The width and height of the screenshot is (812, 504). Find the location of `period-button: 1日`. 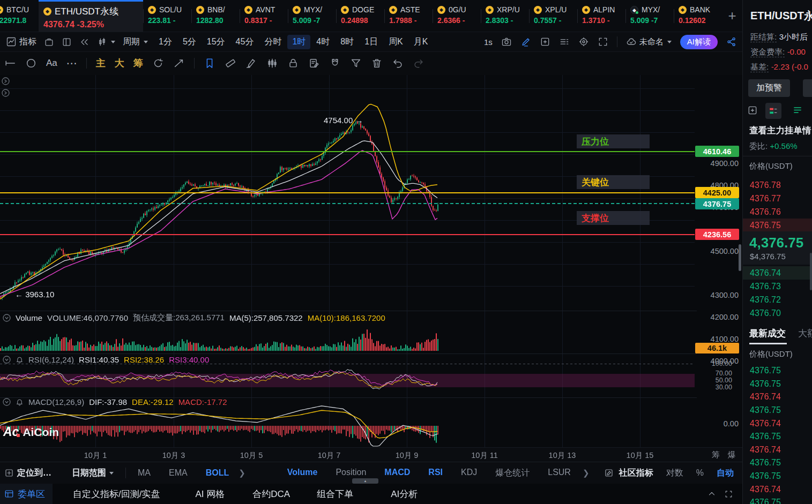

period-button: 1日 is located at coordinates (371, 42).